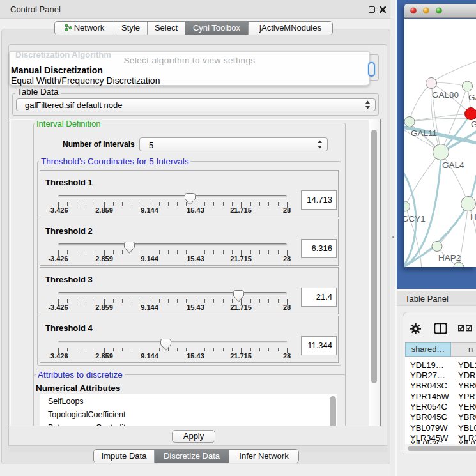 The width and height of the screenshot is (476, 476). I want to click on svg-text: GAL4, so click(454, 165).